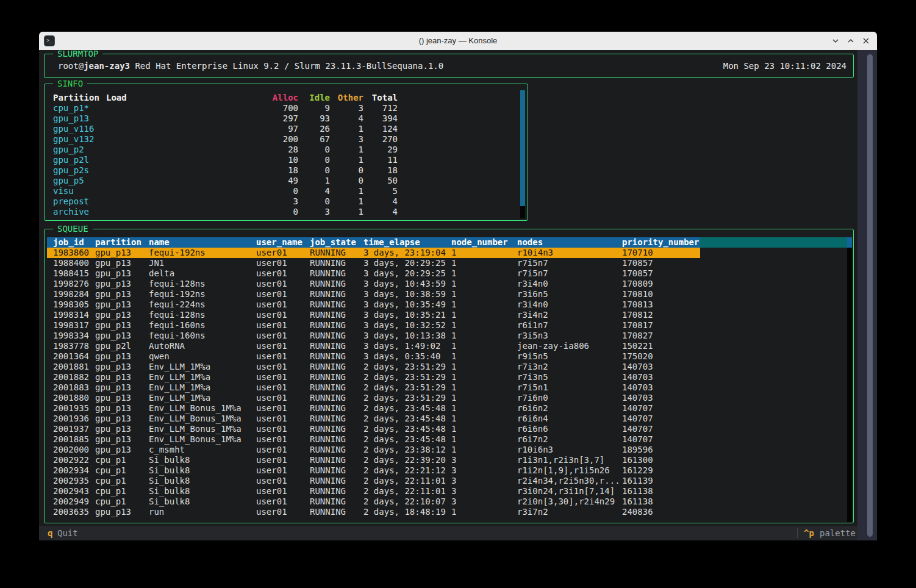 The image size is (916, 588). What do you see at coordinates (71, 171) in the screenshot?
I see `partition-name: gpu_p2s` at bounding box center [71, 171].